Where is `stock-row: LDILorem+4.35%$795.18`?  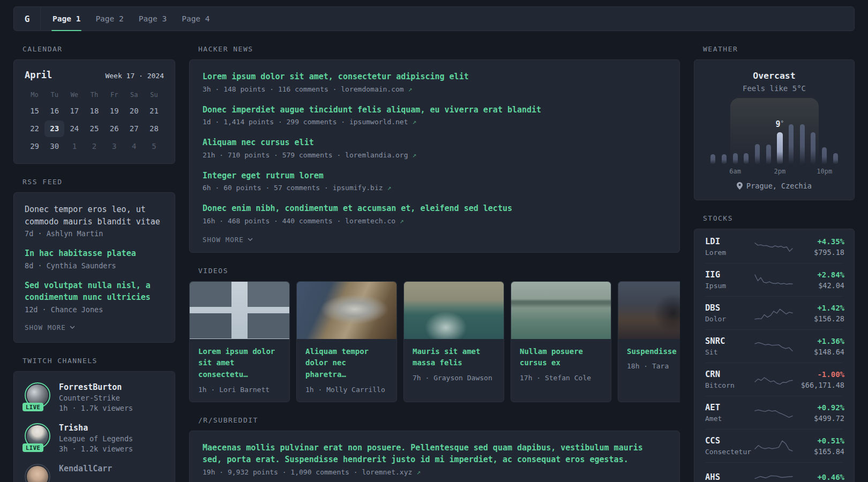
stock-row: LDILorem+4.35%$795.18 is located at coordinates (774, 246).